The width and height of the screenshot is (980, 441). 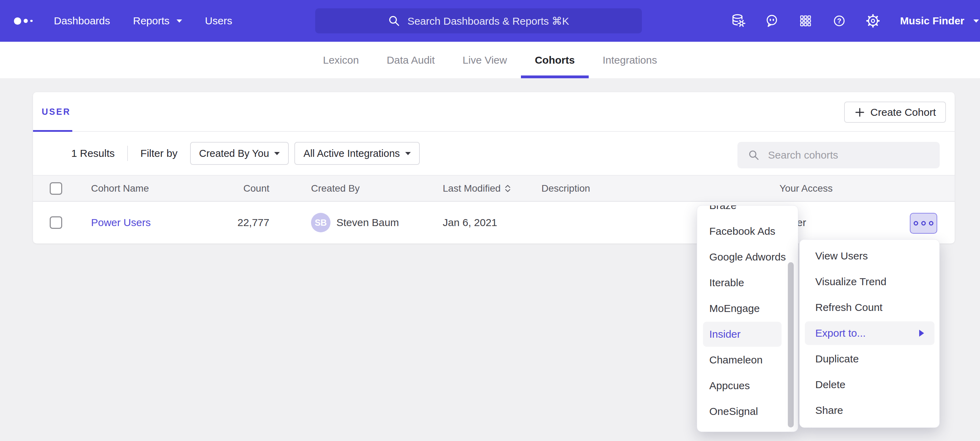 I want to click on navbar-icon-group: ?, so click(x=806, y=21).